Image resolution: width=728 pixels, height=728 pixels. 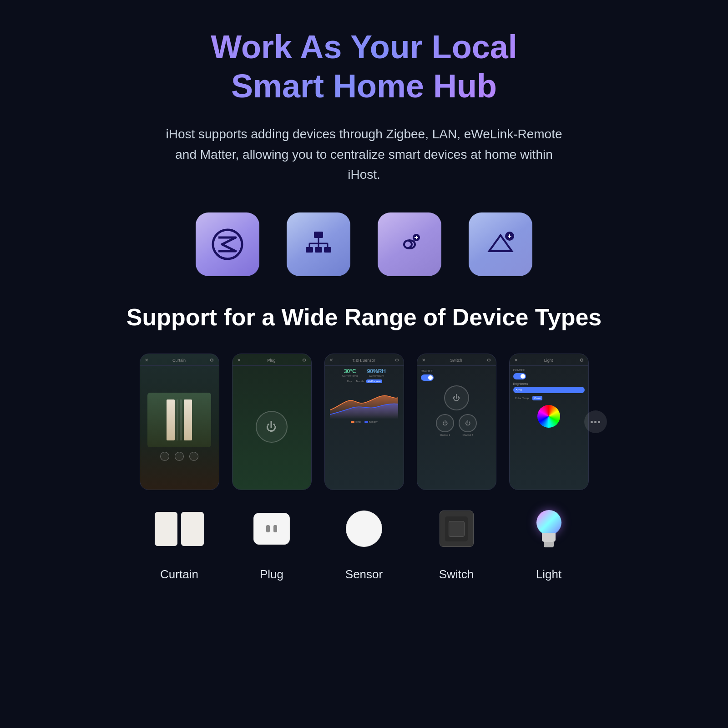 I want to click on light-onoff-label: ON-OFF, so click(x=520, y=370).